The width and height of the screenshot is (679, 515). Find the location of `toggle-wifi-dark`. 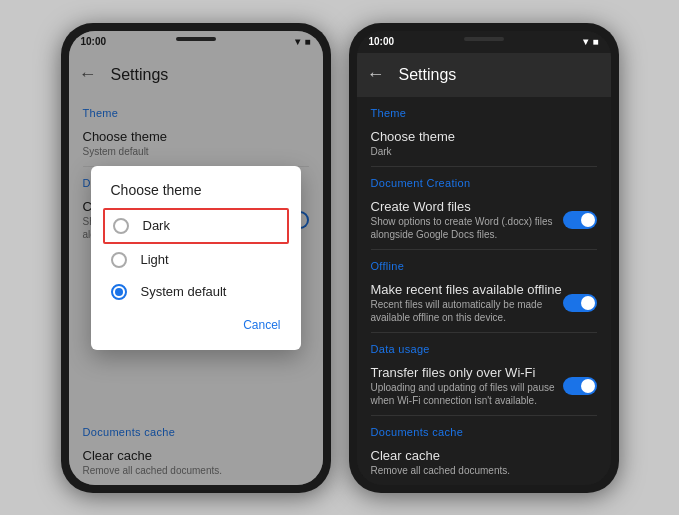

toggle-wifi-dark is located at coordinates (580, 386).